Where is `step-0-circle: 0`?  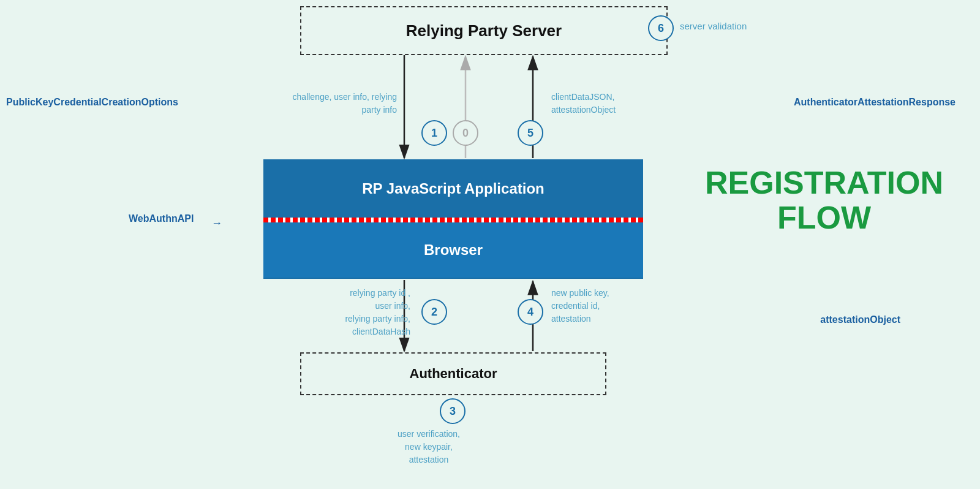 step-0-circle: 0 is located at coordinates (466, 133).